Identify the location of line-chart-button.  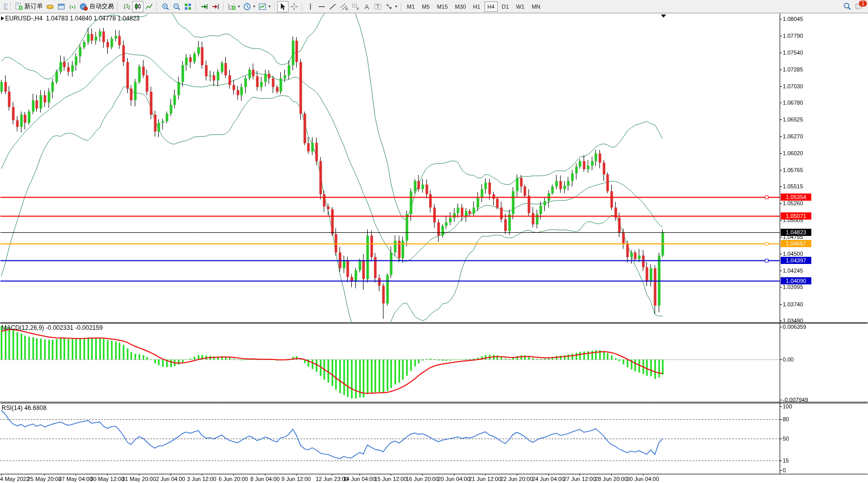
(149, 7).